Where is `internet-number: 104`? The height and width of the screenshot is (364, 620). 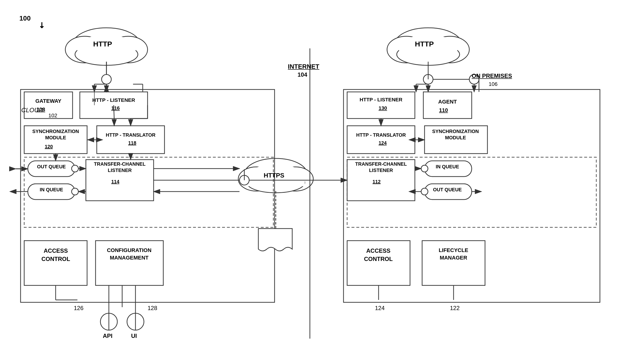 internet-number: 104 is located at coordinates (302, 75).